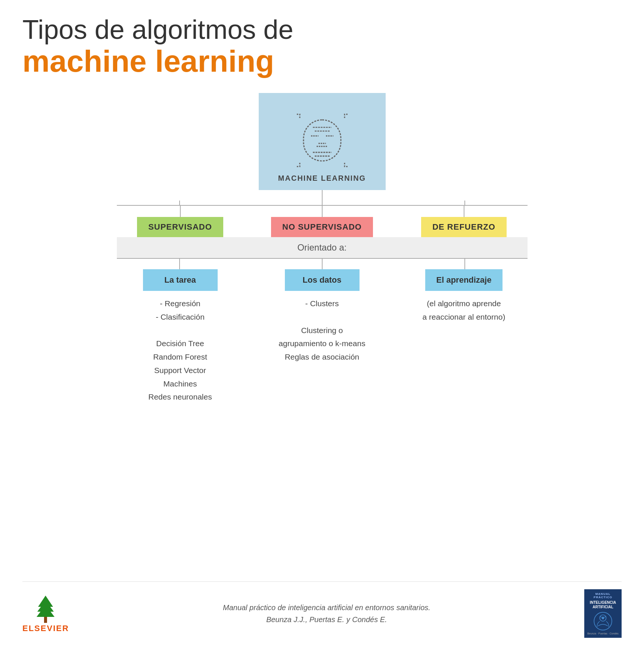 This screenshot has width=644, height=649. I want to click on node-refuerzo: DE REFUERZO, so click(464, 227).